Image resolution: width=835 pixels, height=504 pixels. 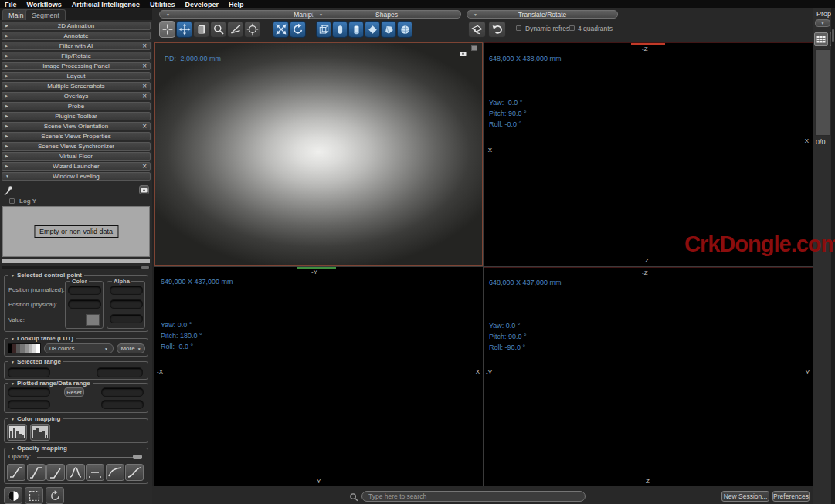 I want to click on sidebar-item-wizard-launcher: ▶Wizard Launcher×, so click(x=76, y=167).